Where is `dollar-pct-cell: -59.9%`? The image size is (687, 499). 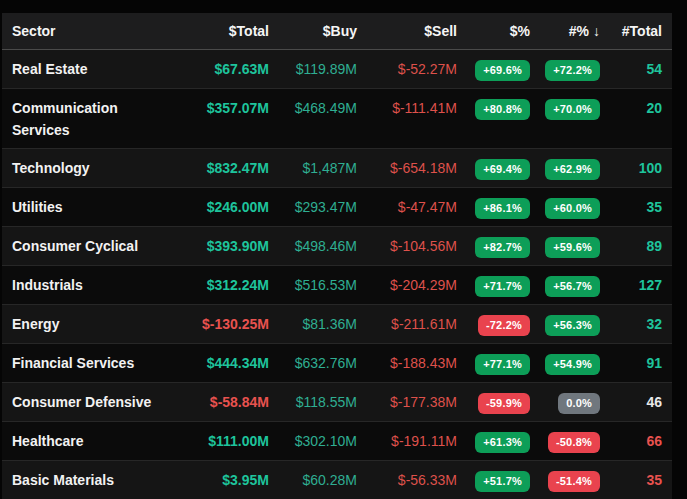 dollar-pct-cell: -59.9% is located at coordinates (494, 402).